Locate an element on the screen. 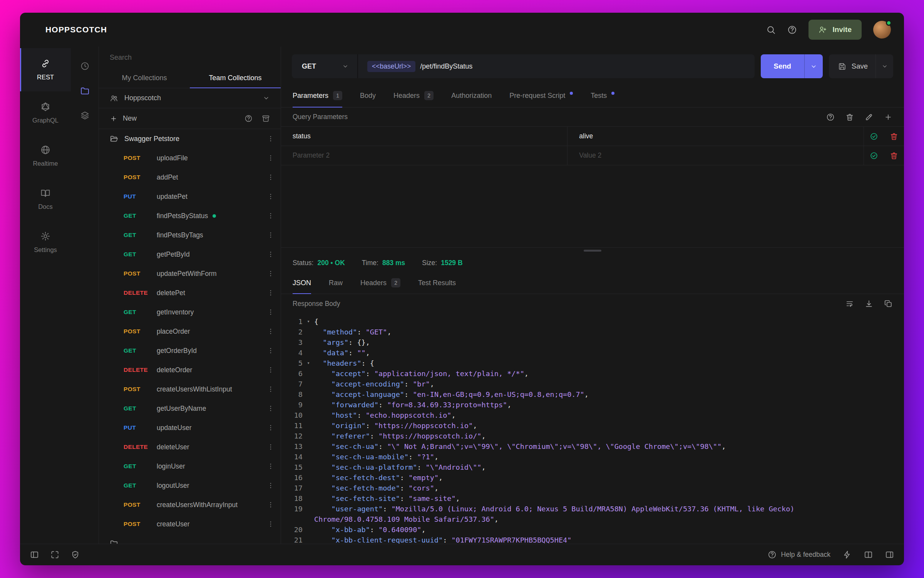 This screenshot has width=924, height=578. sidebar-history-button is located at coordinates (85, 66).